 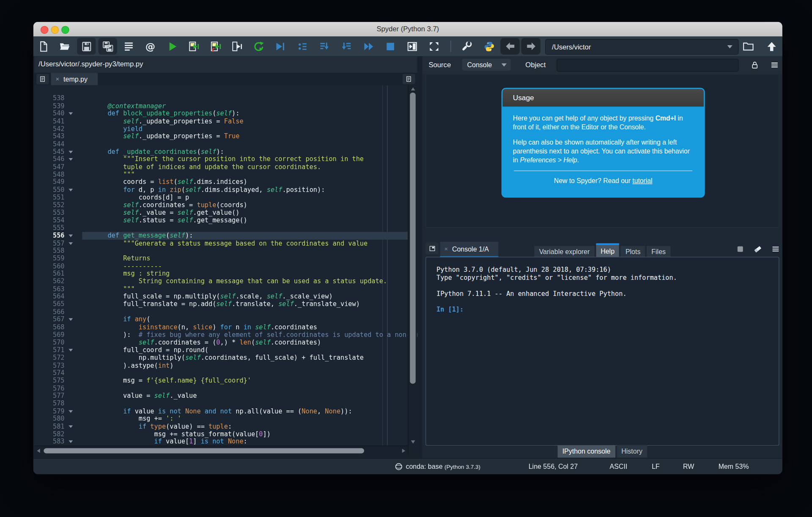 I want to click on scroll-right-arrow-icon, so click(x=403, y=451).